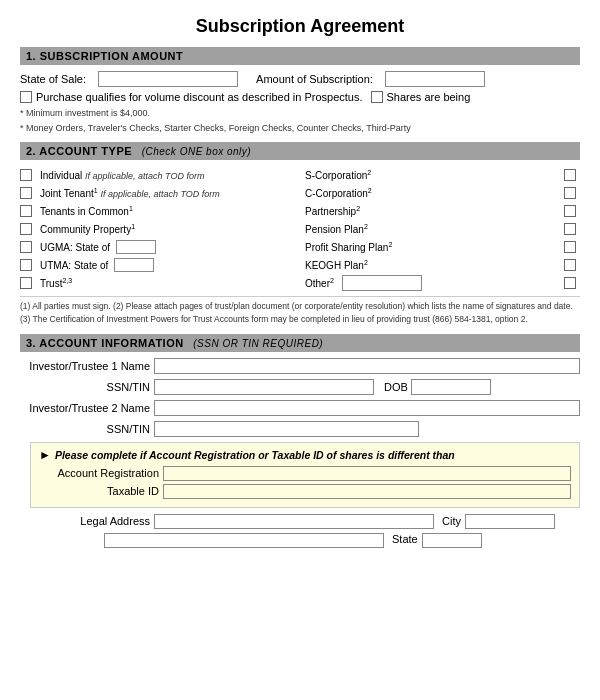 The width and height of the screenshot is (600, 700). I want to click on dob-group: DOB, so click(438, 387).